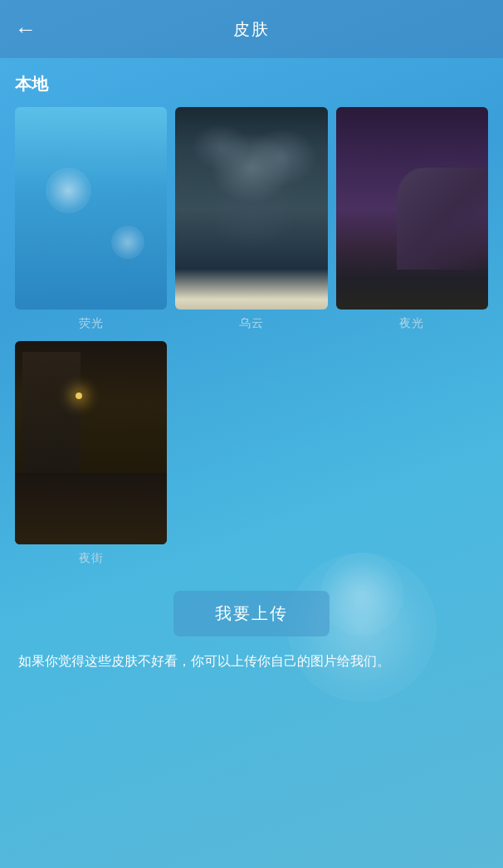 The height and width of the screenshot is (868, 503). What do you see at coordinates (91, 219) in the screenshot?
I see `skin-item-1: 荧光` at bounding box center [91, 219].